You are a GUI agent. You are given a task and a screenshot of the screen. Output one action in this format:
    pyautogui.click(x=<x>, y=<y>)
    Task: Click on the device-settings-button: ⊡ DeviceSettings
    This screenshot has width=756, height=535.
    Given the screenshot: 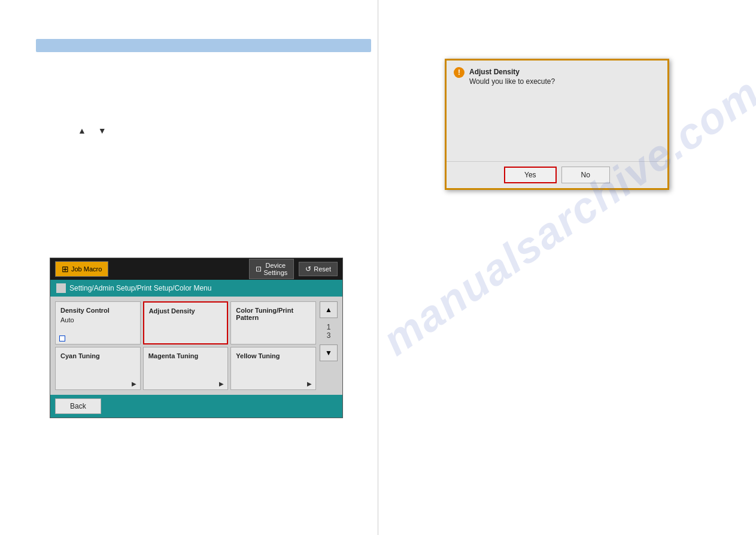 What is the action you would take?
    pyautogui.click(x=272, y=269)
    